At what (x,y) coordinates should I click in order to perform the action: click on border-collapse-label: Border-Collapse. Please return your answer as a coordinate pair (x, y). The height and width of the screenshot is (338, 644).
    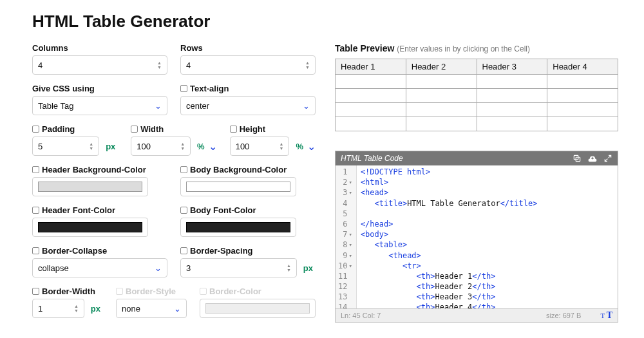
    Looking at the image, I should click on (100, 251).